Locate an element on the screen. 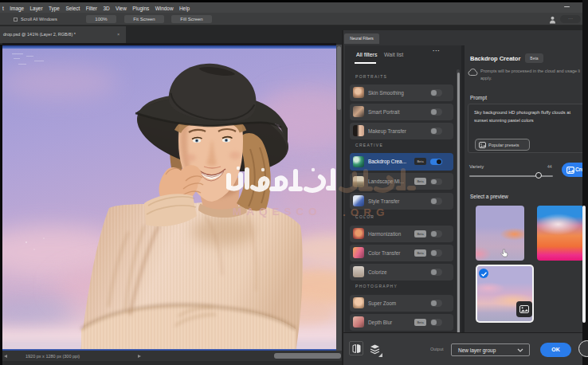 The height and width of the screenshot is (365, 588). svg-text: MAQESCO is located at coordinates (277, 212).